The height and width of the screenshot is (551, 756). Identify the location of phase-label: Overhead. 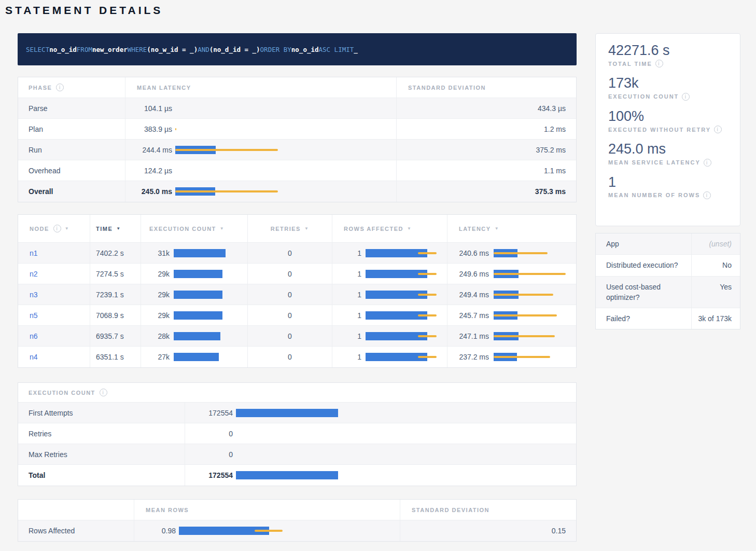
(72, 170).